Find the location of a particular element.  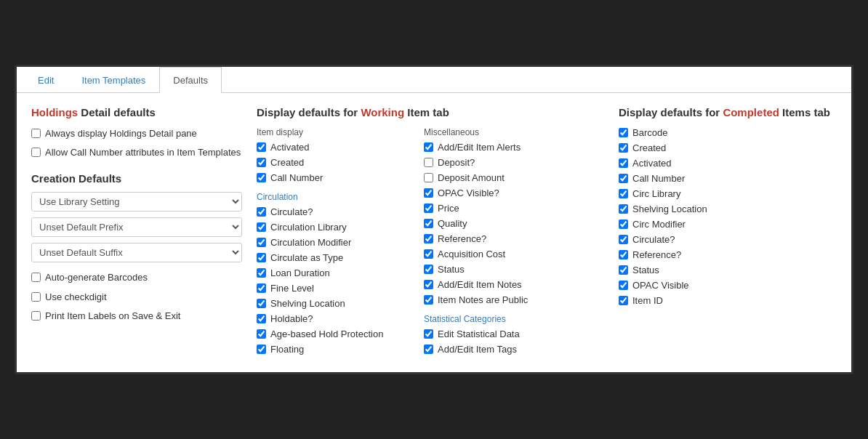

item-display-label: Item display is located at coordinates (329, 132).